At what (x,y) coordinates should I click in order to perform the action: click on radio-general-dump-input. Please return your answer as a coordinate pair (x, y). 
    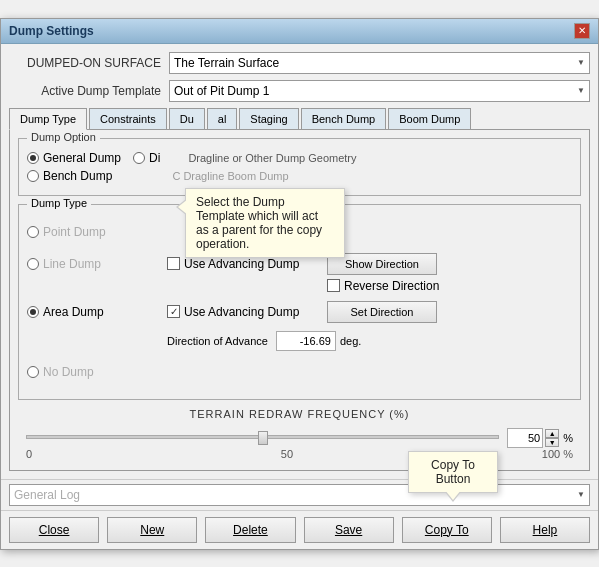
    Looking at the image, I should click on (33, 158).